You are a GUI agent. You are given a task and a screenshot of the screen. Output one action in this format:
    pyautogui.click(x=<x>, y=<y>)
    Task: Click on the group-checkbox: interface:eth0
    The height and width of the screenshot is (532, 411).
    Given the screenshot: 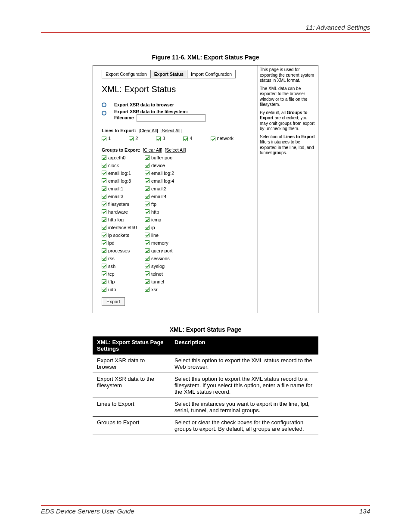 What is the action you would take?
    pyautogui.click(x=123, y=227)
    